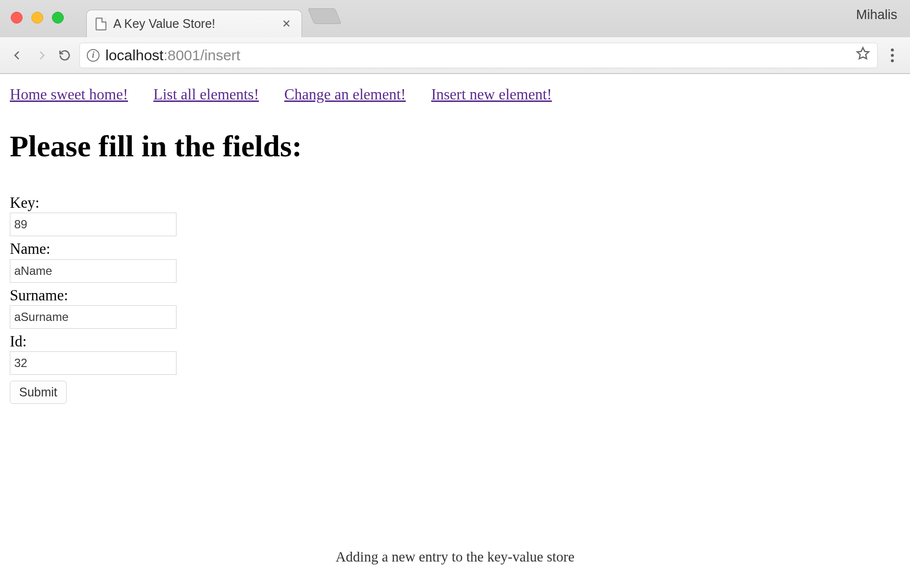 The width and height of the screenshot is (910, 588). What do you see at coordinates (202, 55) in the screenshot?
I see `url-path: :8001/insert` at bounding box center [202, 55].